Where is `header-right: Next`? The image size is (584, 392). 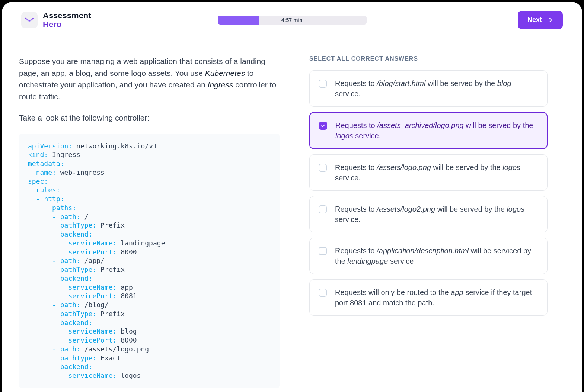
header-right: Next is located at coordinates (485, 20).